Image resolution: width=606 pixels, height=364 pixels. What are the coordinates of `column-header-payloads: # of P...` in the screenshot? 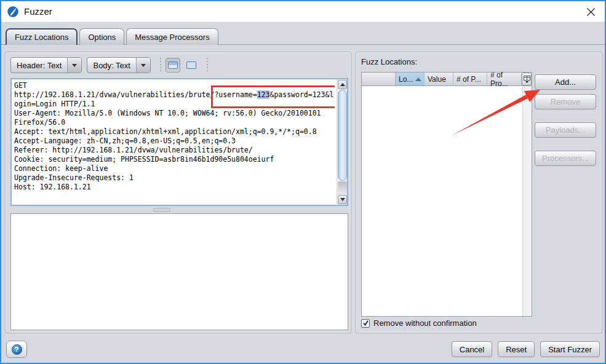 It's located at (470, 79).